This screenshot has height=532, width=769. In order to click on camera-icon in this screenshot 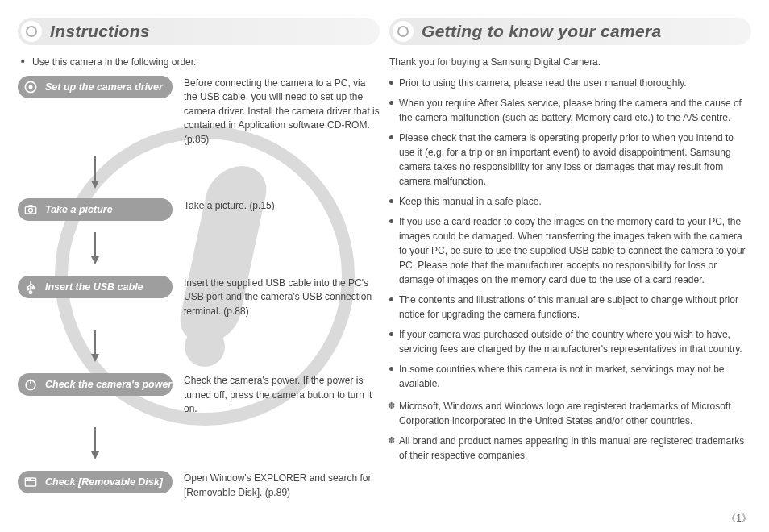, I will do `click(31, 210)`.